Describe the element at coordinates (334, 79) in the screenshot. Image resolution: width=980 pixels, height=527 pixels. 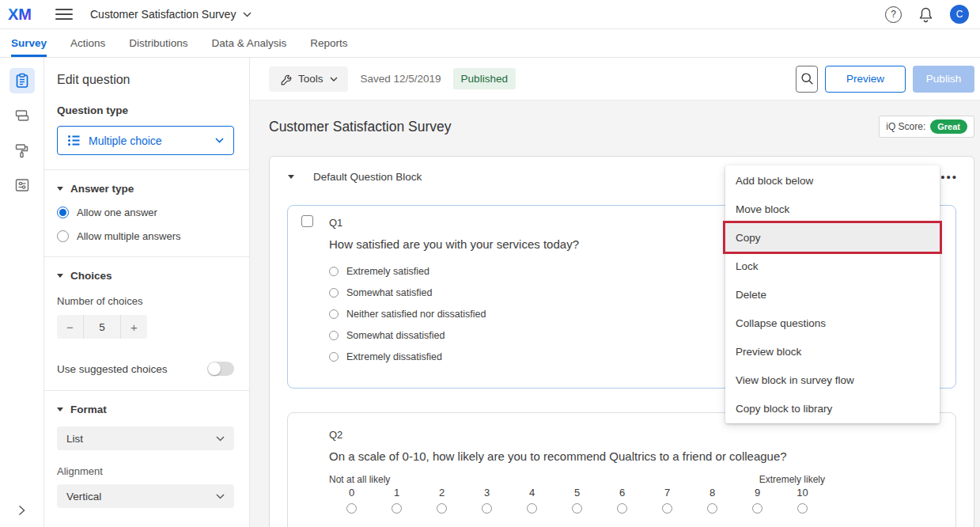
I see `chevron-down-icon` at that location.